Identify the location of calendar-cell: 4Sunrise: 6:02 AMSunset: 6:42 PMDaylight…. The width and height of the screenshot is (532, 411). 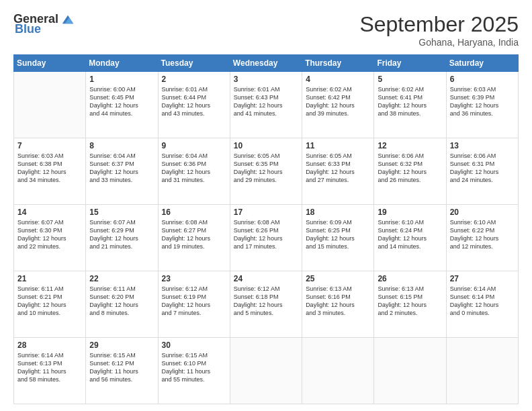
(339, 105).